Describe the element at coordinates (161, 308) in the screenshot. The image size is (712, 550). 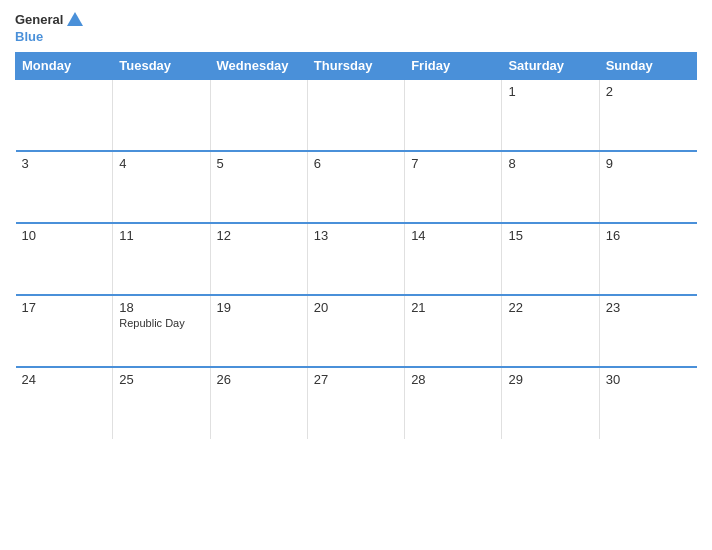
I see `day-number: 18` at that location.